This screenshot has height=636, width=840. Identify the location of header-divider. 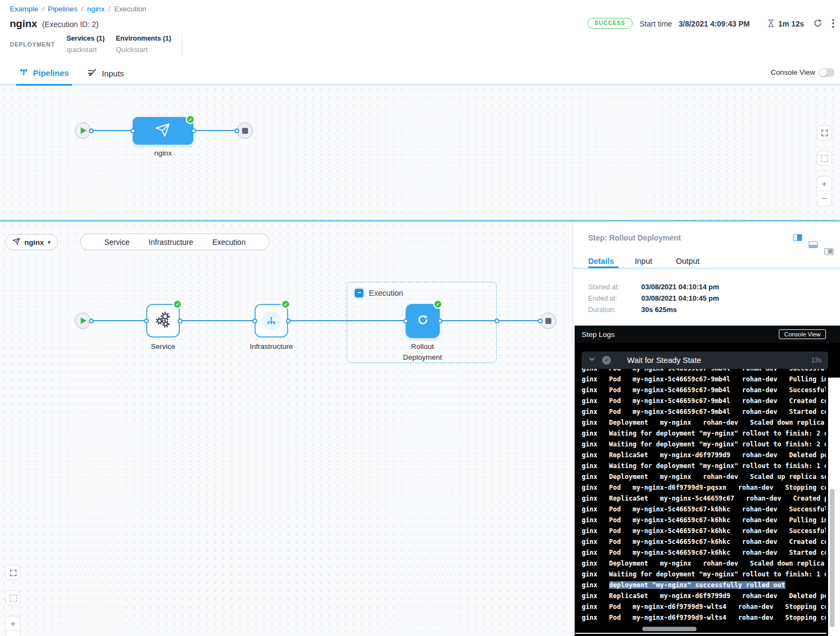
(182, 44).